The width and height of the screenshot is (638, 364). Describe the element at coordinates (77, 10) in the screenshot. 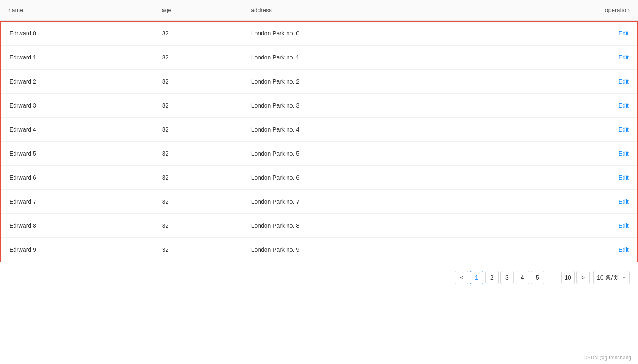

I see `column-header-name: name` at that location.